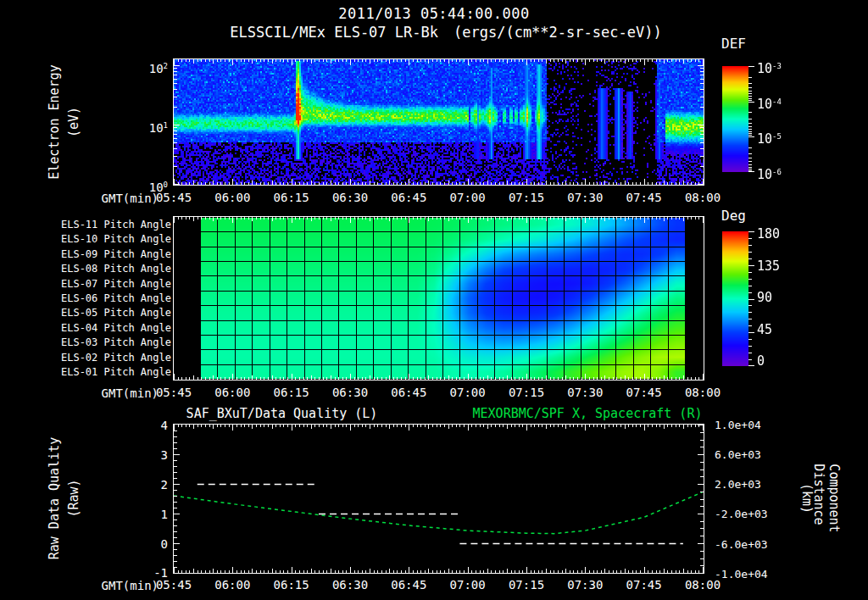 Image resolution: width=868 pixels, height=600 pixels. I want to click on energy-spectrogram-plot, so click(439, 122).